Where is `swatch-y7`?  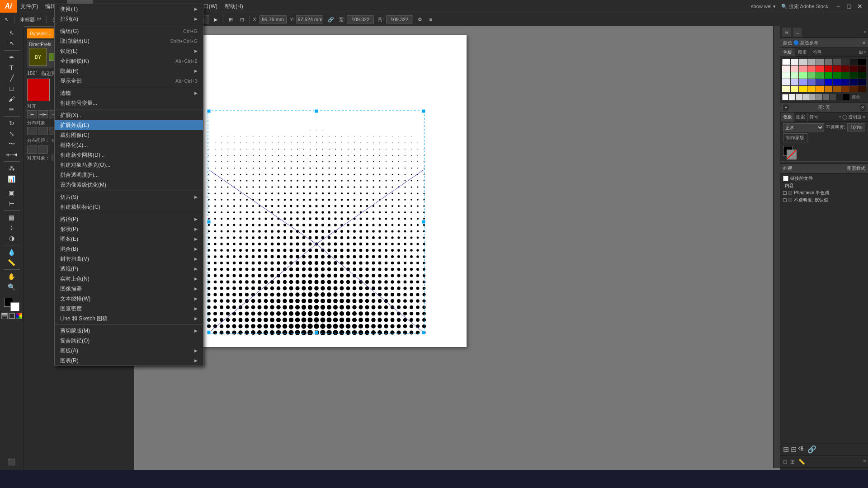
swatch-y7 is located at coordinates (837, 89).